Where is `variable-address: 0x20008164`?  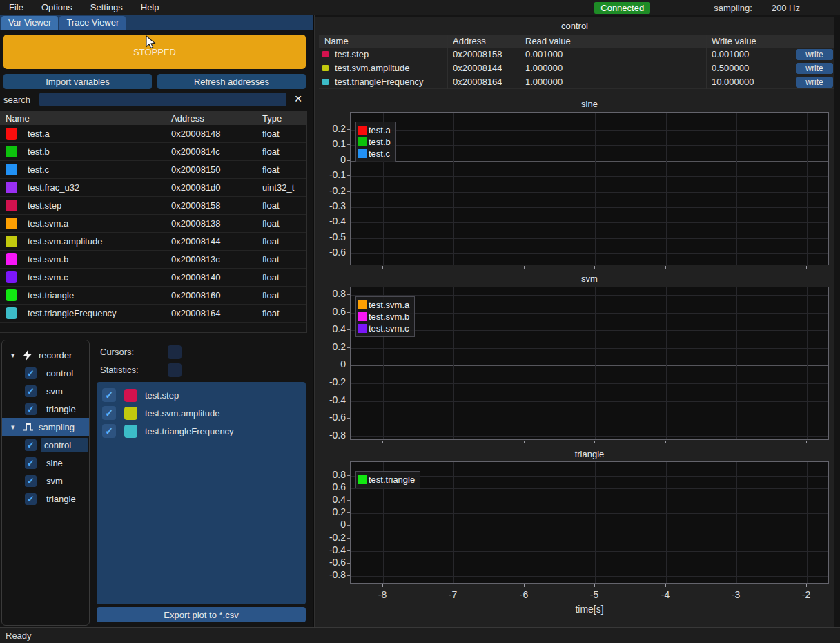 variable-address: 0x20008164 is located at coordinates (483, 81).